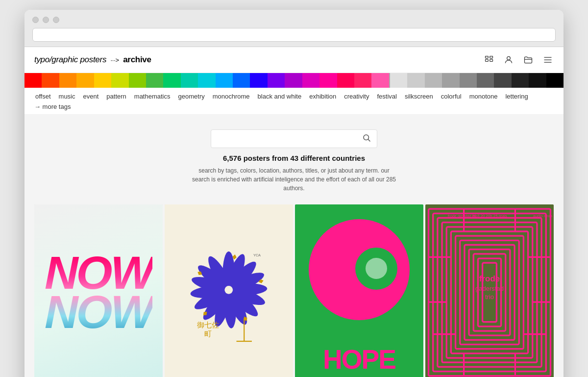 This screenshot has width=588, height=377. What do you see at coordinates (359, 360) in the screenshot?
I see `hope-text: HOPE` at bounding box center [359, 360].